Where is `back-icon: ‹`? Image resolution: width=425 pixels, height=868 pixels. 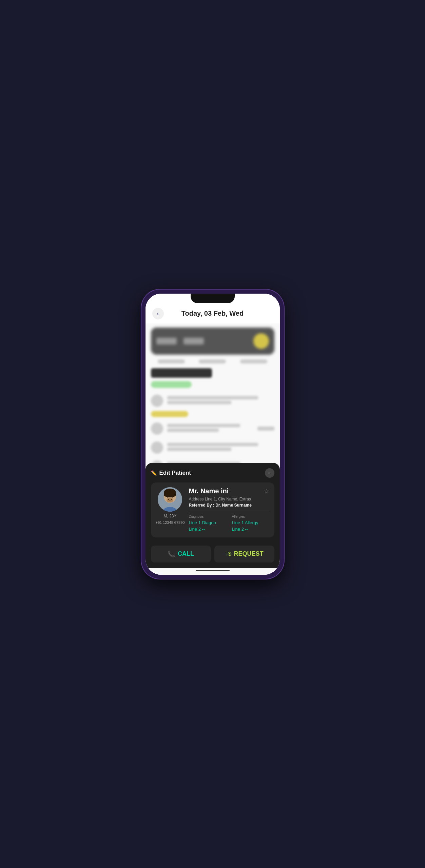
back-icon: ‹ is located at coordinates (158, 314).